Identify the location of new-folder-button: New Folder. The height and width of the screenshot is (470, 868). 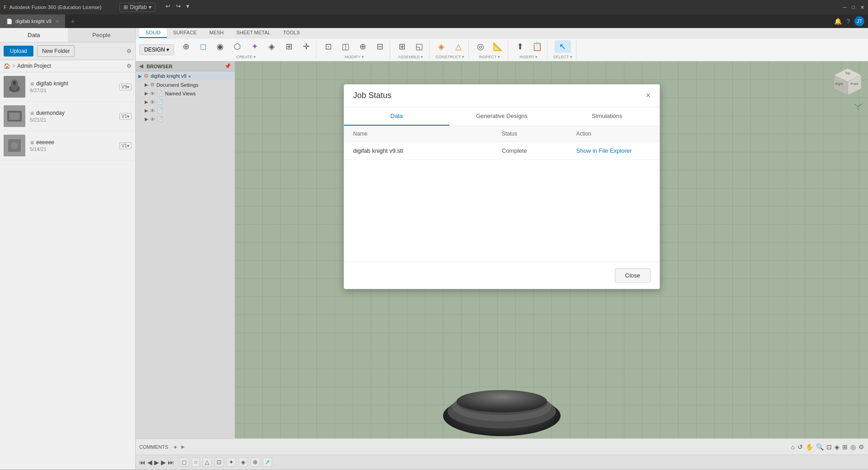
(56, 51).